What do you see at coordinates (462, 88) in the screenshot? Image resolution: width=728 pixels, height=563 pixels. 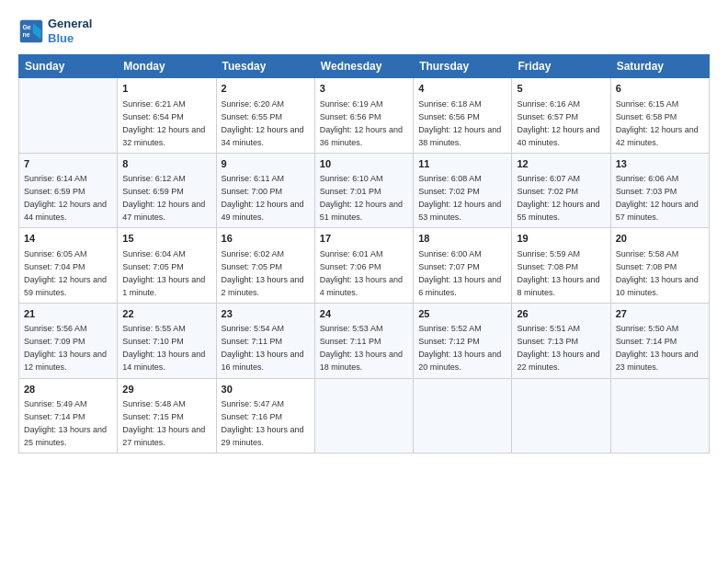 I see `day-number: 4` at bounding box center [462, 88].